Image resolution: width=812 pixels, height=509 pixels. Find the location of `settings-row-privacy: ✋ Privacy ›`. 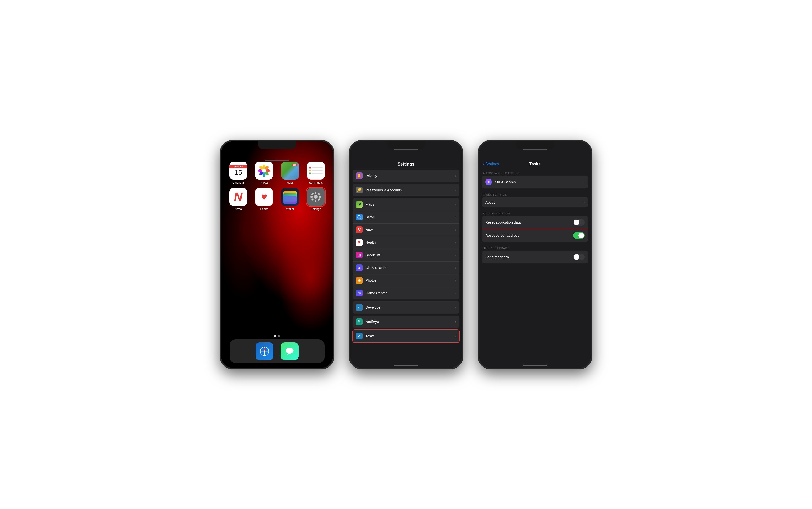

settings-row-privacy: ✋ Privacy › is located at coordinates (406, 176).